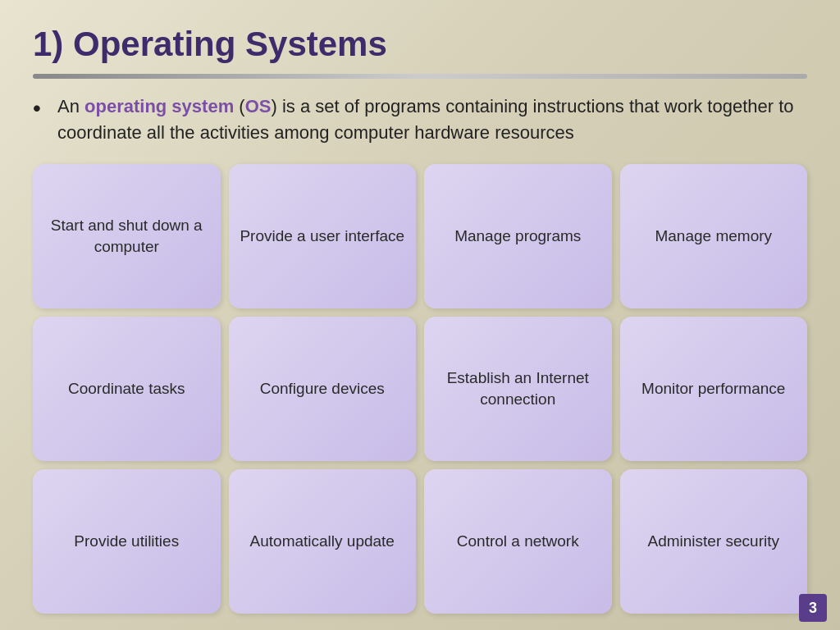  What do you see at coordinates (813, 608) in the screenshot?
I see `slide-number: 3` at bounding box center [813, 608].